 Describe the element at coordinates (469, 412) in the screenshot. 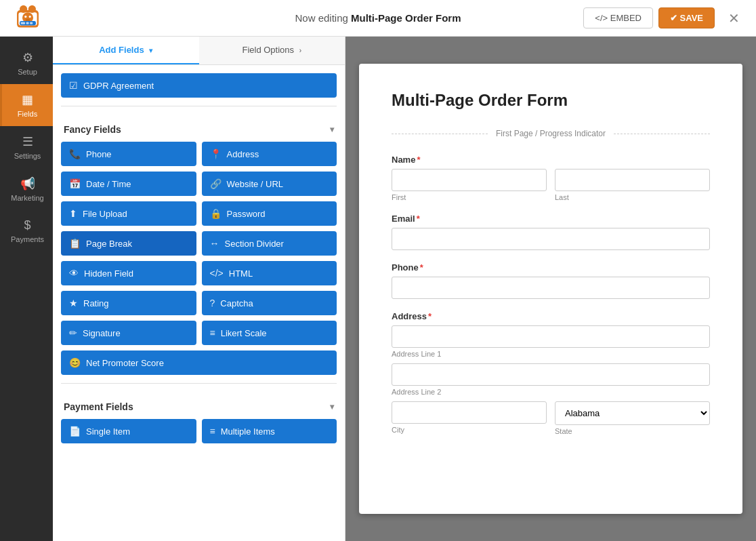

I see `address-city-input` at that location.